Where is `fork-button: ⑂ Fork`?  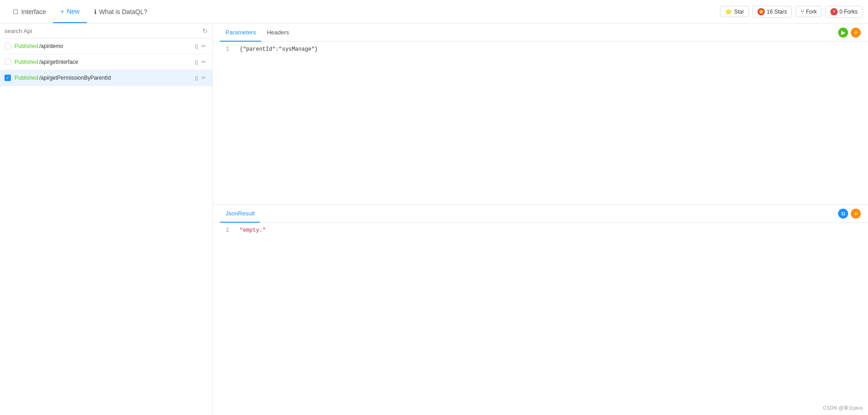
fork-button: ⑂ Fork is located at coordinates (809, 12).